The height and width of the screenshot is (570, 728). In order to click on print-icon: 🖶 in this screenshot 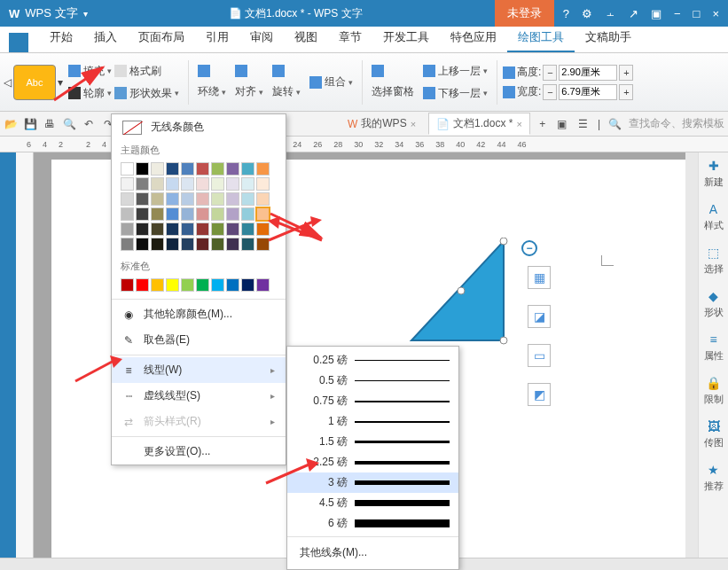, I will do `click(50, 124)`.